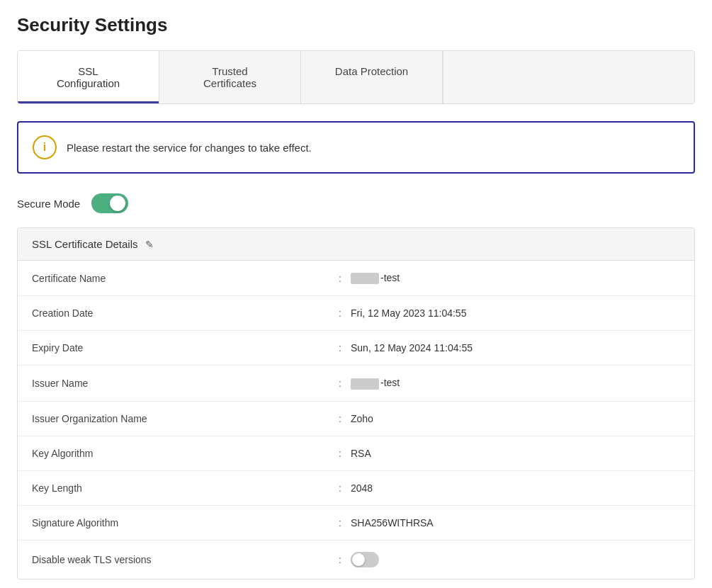 This screenshot has width=712, height=588. I want to click on info-banner: i Please restart the service for changes…, so click(356, 147).